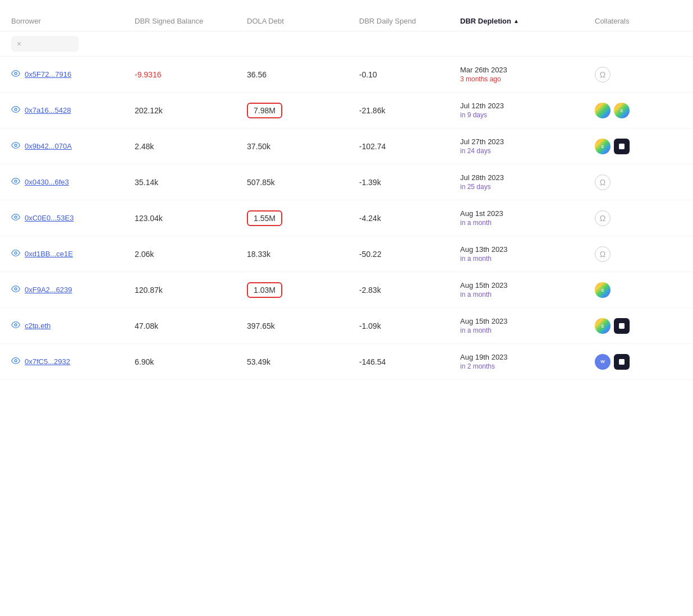 This screenshot has height=616, width=693. I want to click on borrower-cell: 0x0430...6fe3, so click(73, 182).